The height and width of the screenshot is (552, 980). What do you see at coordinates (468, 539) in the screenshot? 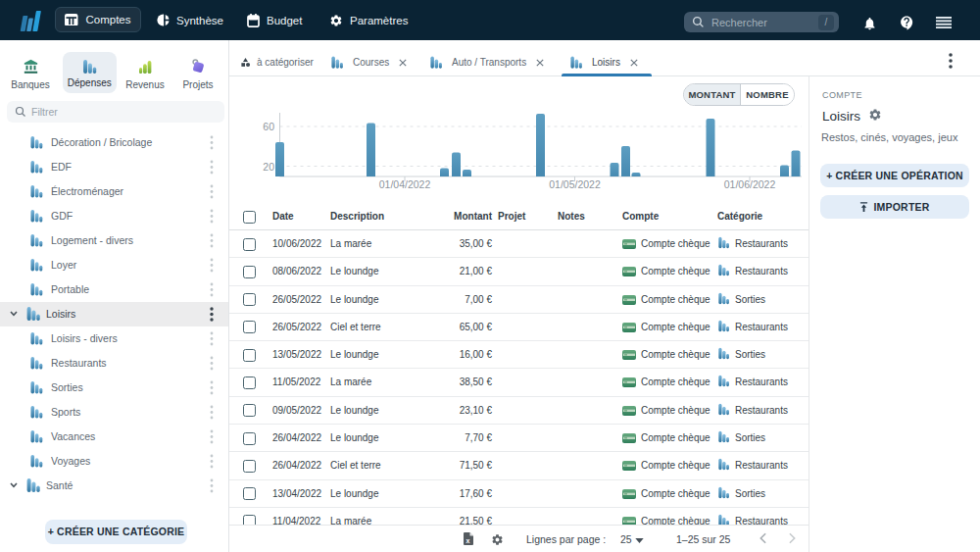
I see `svg-text: x` at bounding box center [468, 539].